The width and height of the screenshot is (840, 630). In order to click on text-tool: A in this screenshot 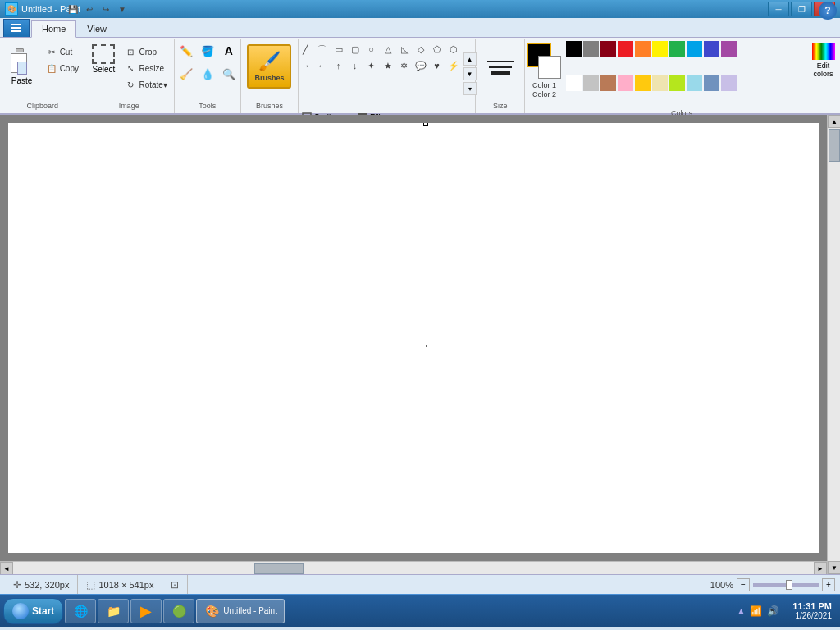, I will do `click(229, 51)`.